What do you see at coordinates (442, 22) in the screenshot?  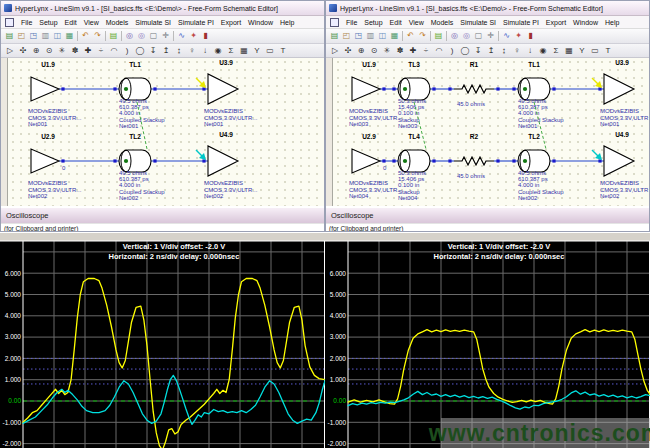 I see `menu-item-models: Models` at bounding box center [442, 22].